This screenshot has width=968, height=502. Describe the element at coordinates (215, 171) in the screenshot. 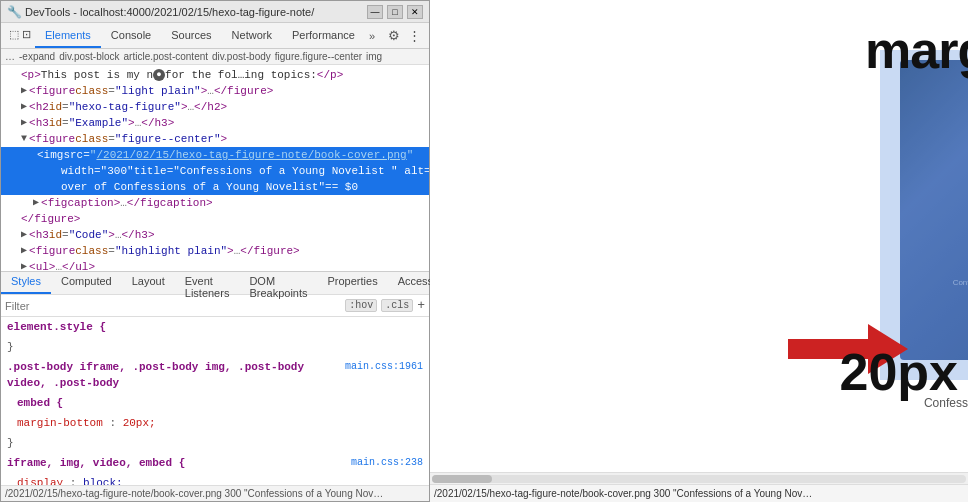

I see `dom-line-img-attrs: width="300" title="Confessions of a Youn…` at that location.